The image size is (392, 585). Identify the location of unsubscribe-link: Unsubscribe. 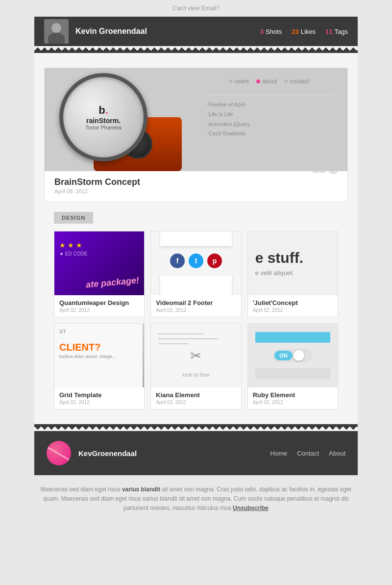
(251, 508).